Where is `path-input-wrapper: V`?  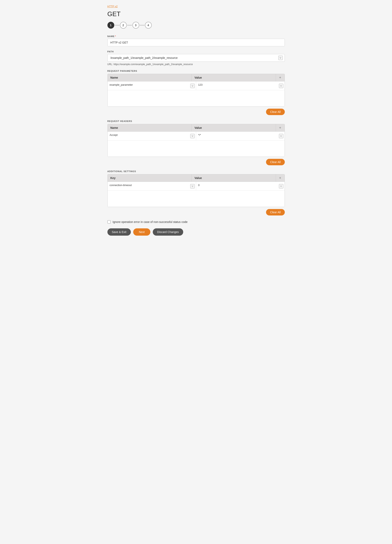
path-input-wrapper: V is located at coordinates (196, 58).